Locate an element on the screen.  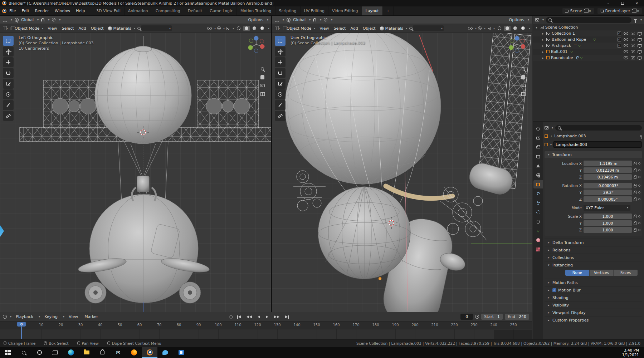
shading-material-button is located at coordinates (515, 29).